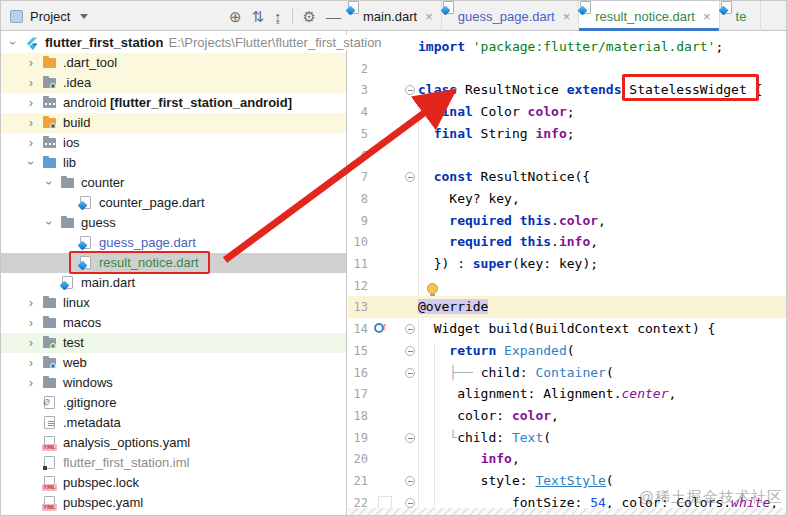  I want to click on tree-row-.metadata: .metadata, so click(174, 423).